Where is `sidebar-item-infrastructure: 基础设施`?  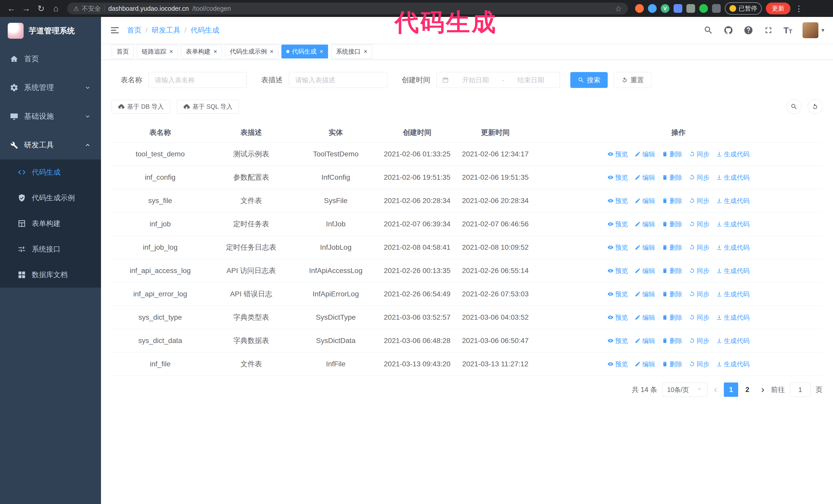 sidebar-item-infrastructure: 基础设施 is located at coordinates (51, 116).